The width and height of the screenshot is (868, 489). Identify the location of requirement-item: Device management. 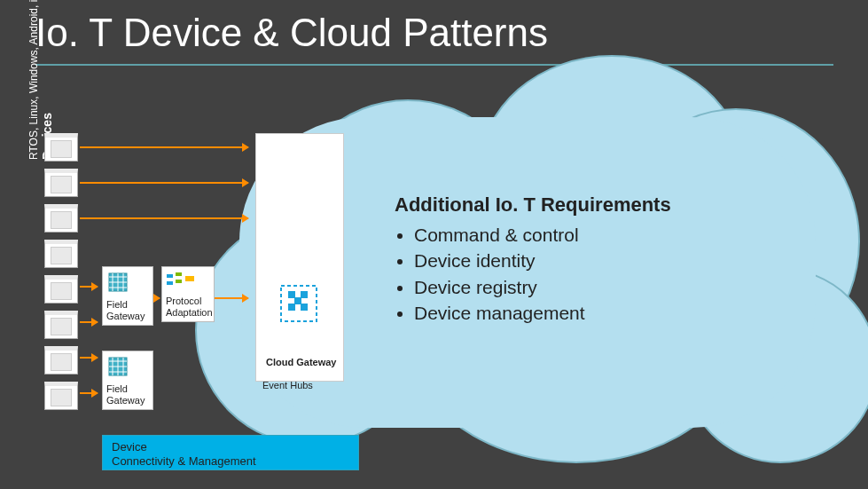
(543, 312).